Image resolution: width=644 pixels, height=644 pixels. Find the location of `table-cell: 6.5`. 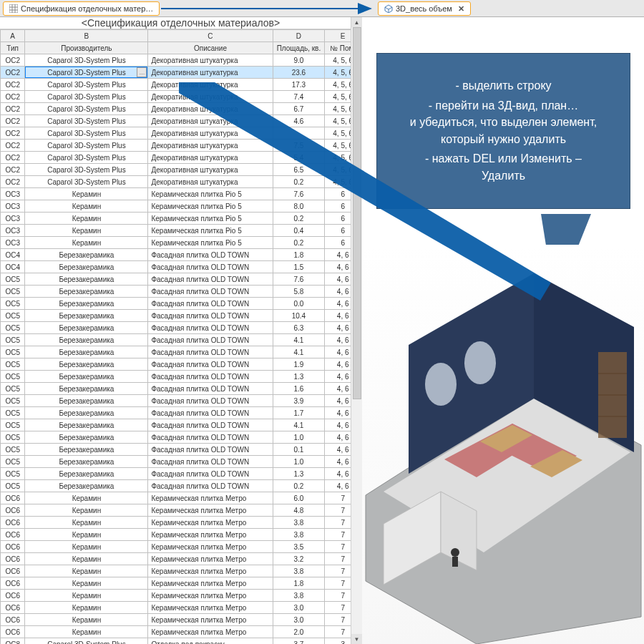

table-cell: 6.5 is located at coordinates (299, 170).